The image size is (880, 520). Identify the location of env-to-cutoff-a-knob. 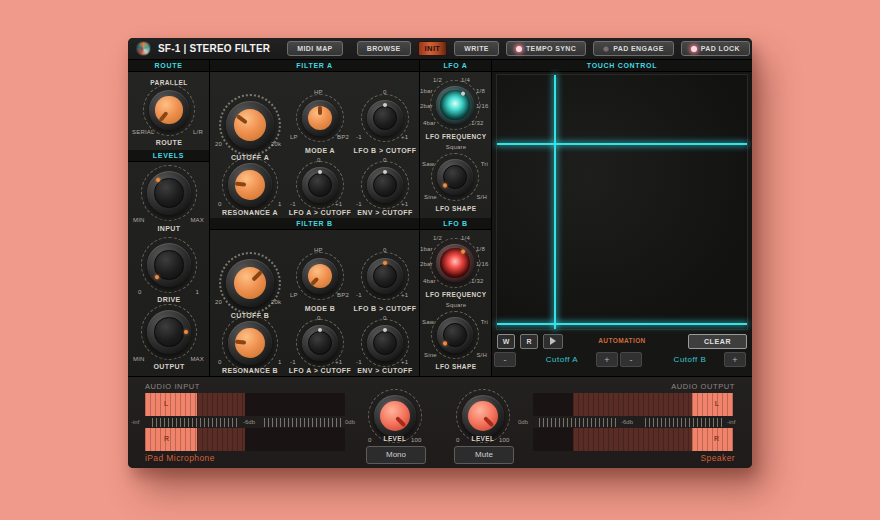
(385, 185).